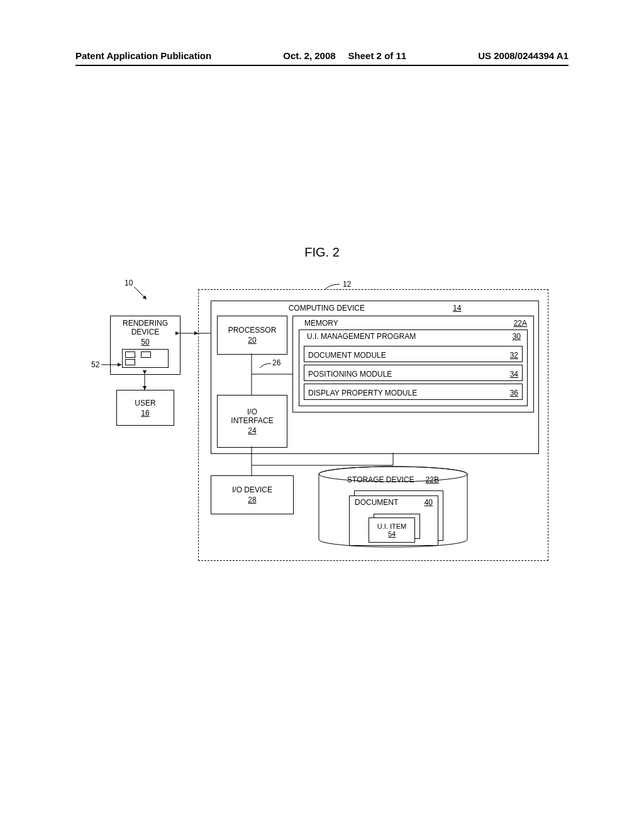 This screenshot has height=830, width=644. What do you see at coordinates (322, 58) in the screenshot?
I see `page-header: Patent Application Publication Oct. 2, 2…` at bounding box center [322, 58].